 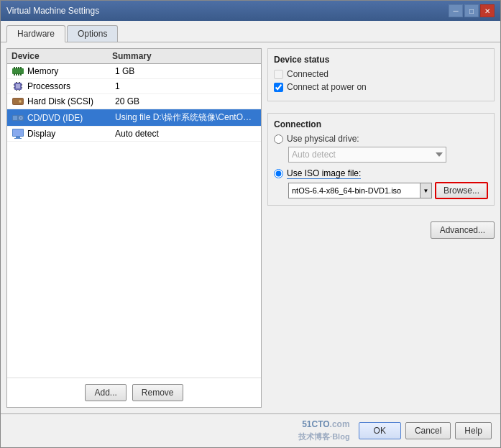 What do you see at coordinates (279, 88) in the screenshot?
I see `connect-power-checkbox` at bounding box center [279, 88].